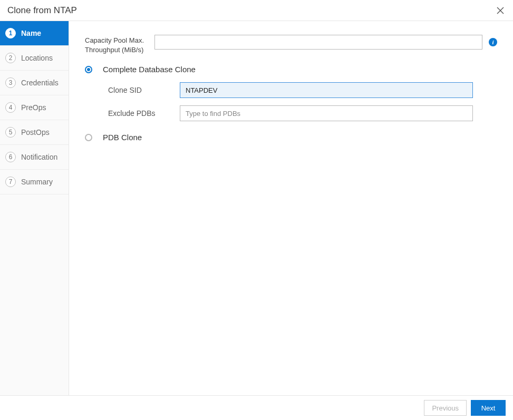  What do you see at coordinates (34, 58) in the screenshot?
I see `step-locations: 2 Locations` at bounding box center [34, 58].